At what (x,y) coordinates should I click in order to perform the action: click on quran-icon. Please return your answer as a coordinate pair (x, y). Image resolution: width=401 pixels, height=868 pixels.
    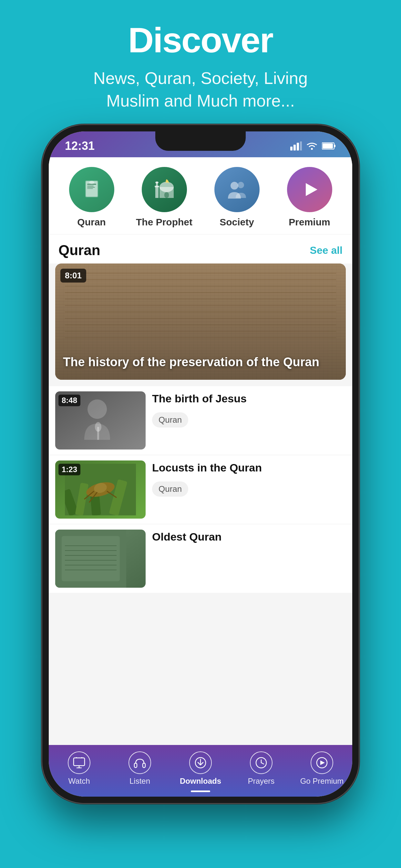
    Looking at the image, I should click on (92, 189).